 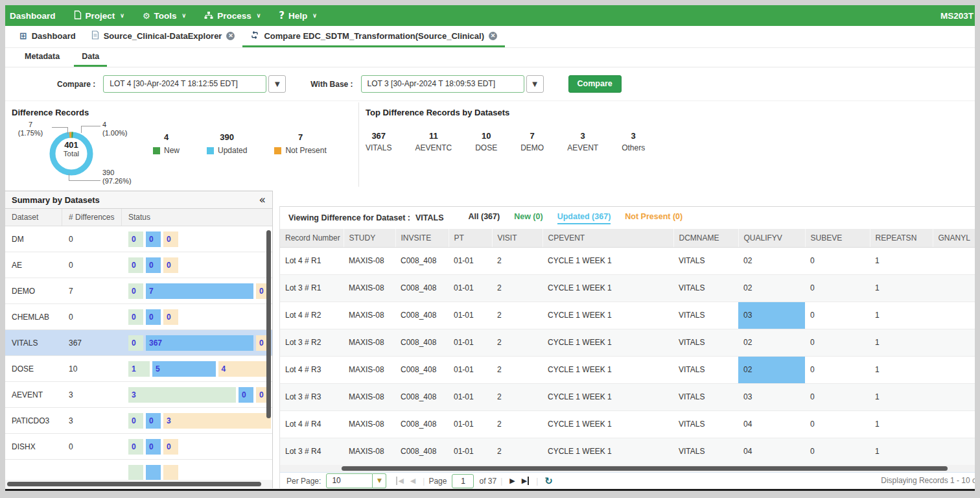 What do you see at coordinates (139, 369) in the screenshot?
I see `summary-row-dose: DOSE10154` at bounding box center [139, 369].